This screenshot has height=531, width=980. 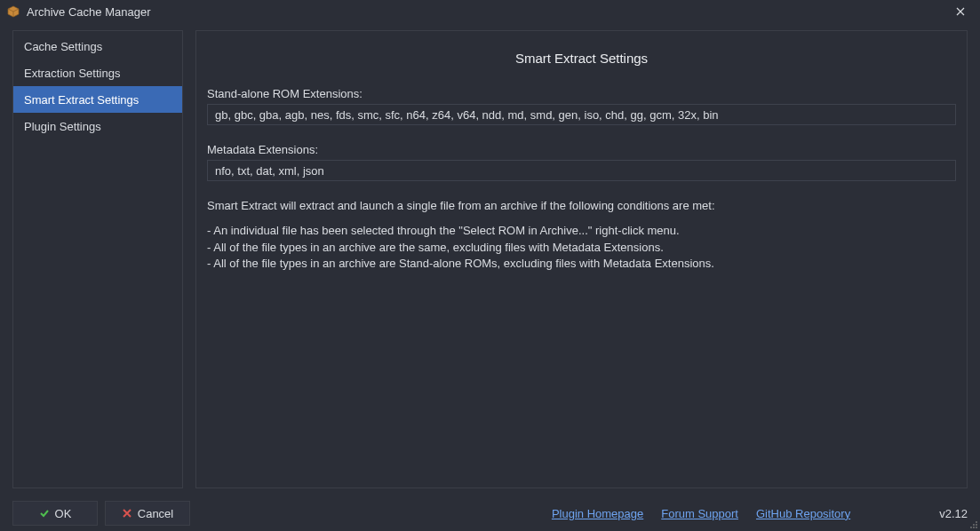 What do you see at coordinates (960, 12) in the screenshot?
I see `window-close-button` at bounding box center [960, 12].